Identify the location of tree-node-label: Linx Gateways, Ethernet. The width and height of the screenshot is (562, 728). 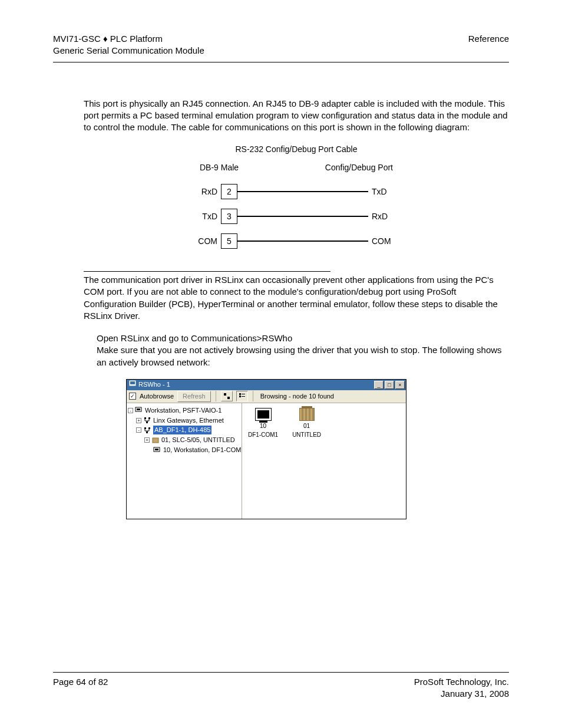
(189, 421).